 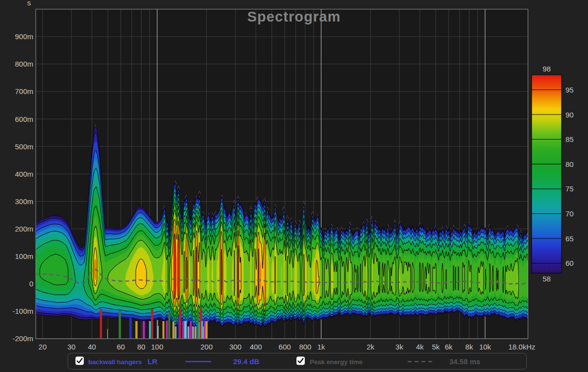 What do you see at coordinates (436, 347) in the screenshot?
I see `svg-text: 5k` at bounding box center [436, 347].